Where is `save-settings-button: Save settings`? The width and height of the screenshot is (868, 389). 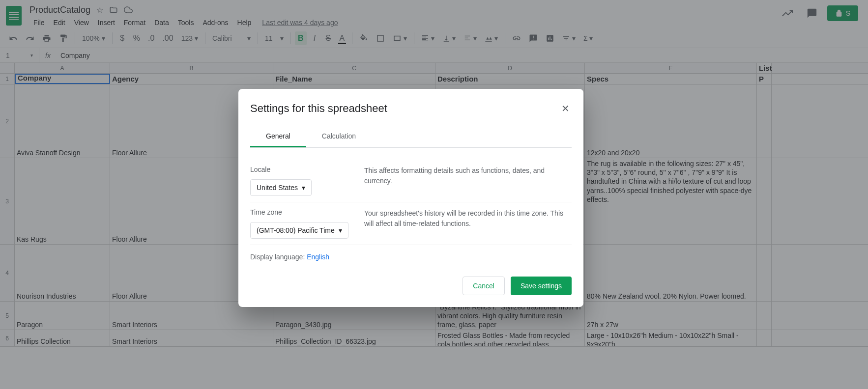 save-settings-button: Save settings is located at coordinates (541, 286).